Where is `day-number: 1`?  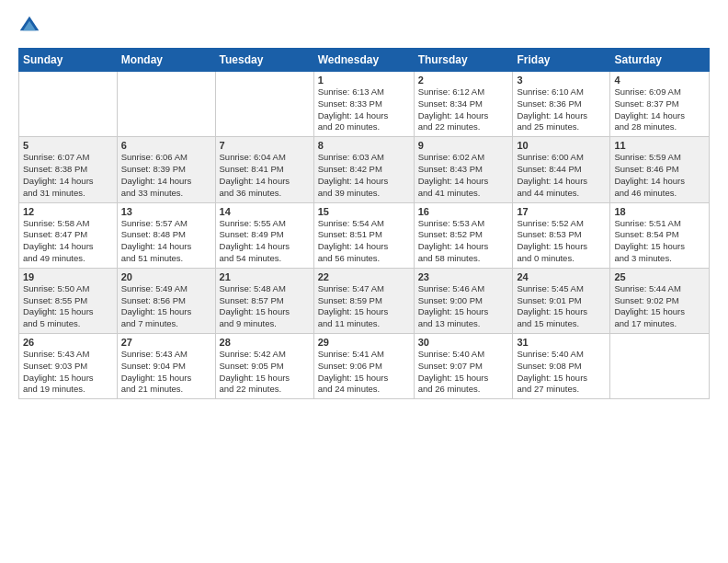
day-number: 1 is located at coordinates (364, 80).